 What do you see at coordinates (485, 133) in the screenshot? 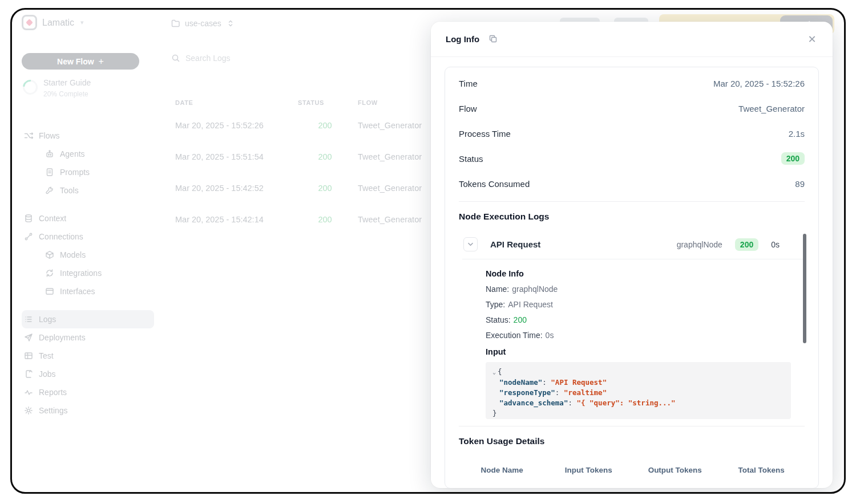
I see `info-label: Process Time` at bounding box center [485, 133].